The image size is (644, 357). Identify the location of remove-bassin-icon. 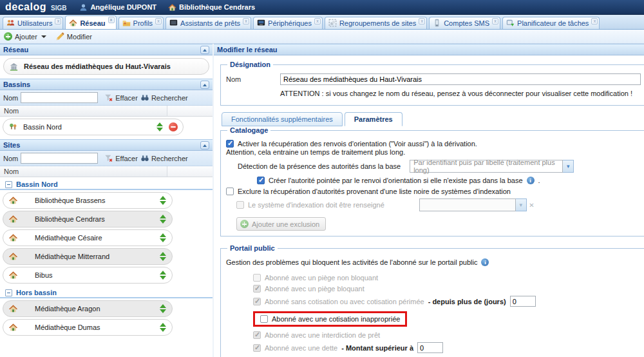
(173, 127).